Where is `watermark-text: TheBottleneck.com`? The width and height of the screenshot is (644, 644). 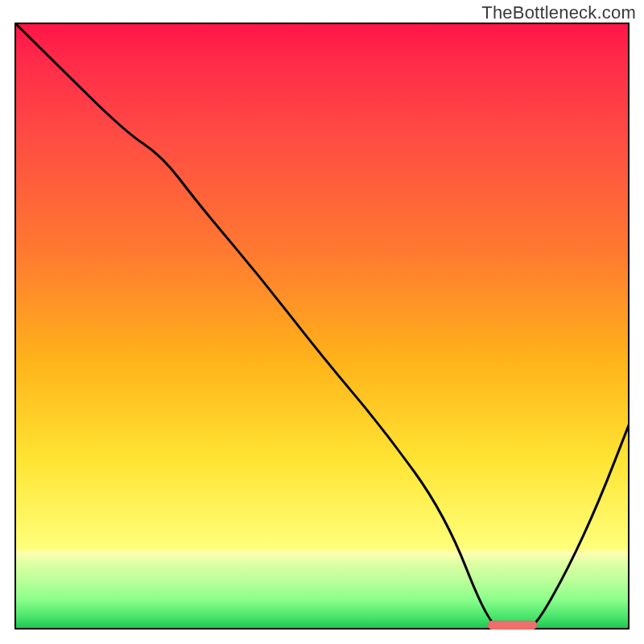 watermark-text: TheBottleneck.com is located at coordinates (559, 13).